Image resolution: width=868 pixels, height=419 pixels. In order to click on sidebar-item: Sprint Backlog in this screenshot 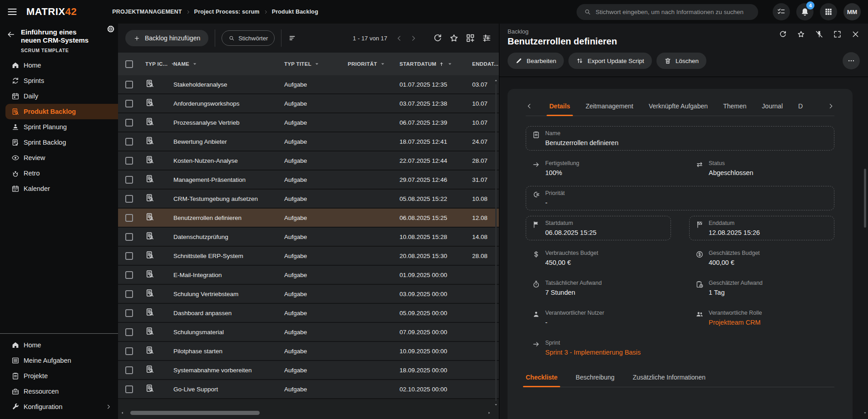, I will do `click(59, 142)`.